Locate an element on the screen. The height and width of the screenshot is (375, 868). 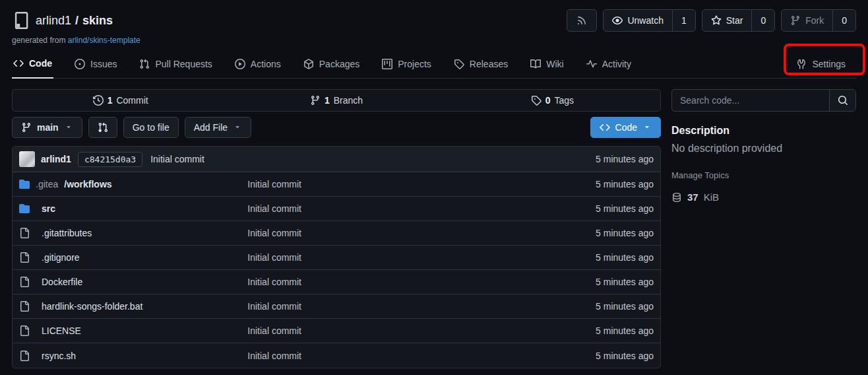
commit-hash-link: c84215d0a3 is located at coordinates (110, 160).